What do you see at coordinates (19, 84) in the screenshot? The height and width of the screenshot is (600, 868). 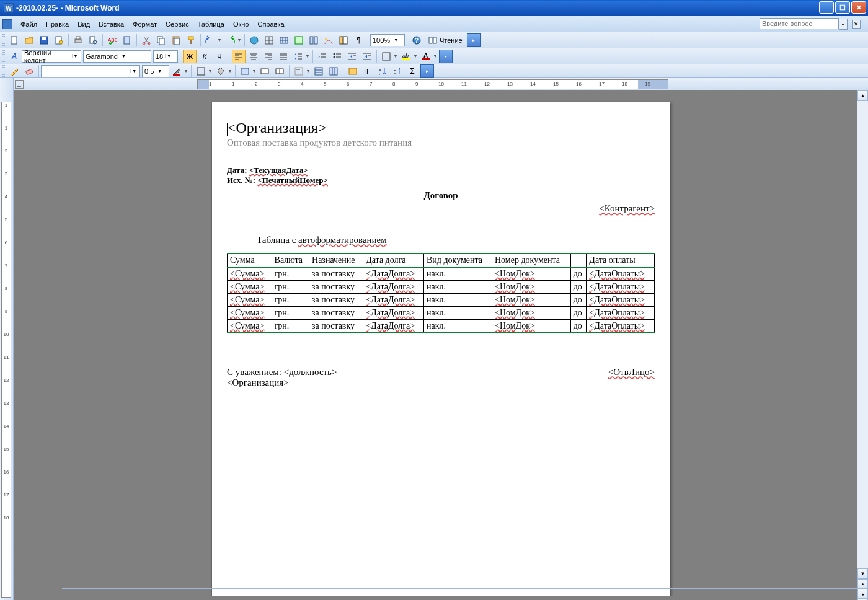 I see `tab-selector: ∟` at bounding box center [19, 84].